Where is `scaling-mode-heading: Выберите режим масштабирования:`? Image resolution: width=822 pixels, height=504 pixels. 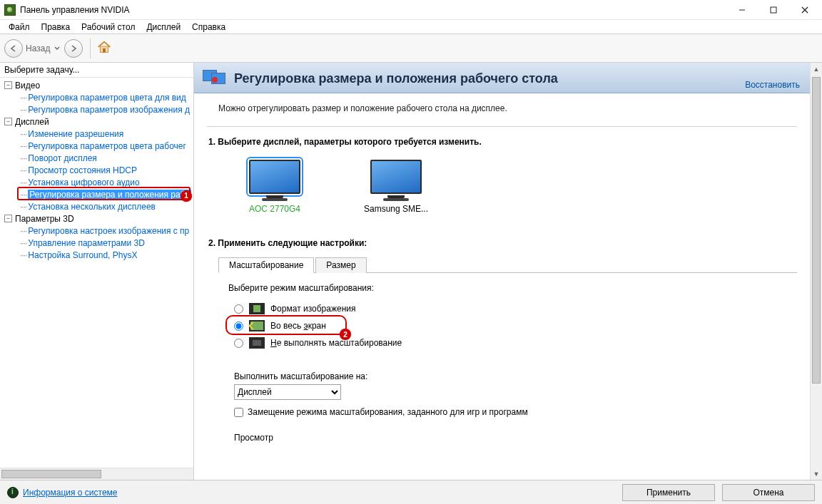 scaling-mode-heading: Выберите режим масштабирования: is located at coordinates (512, 288).